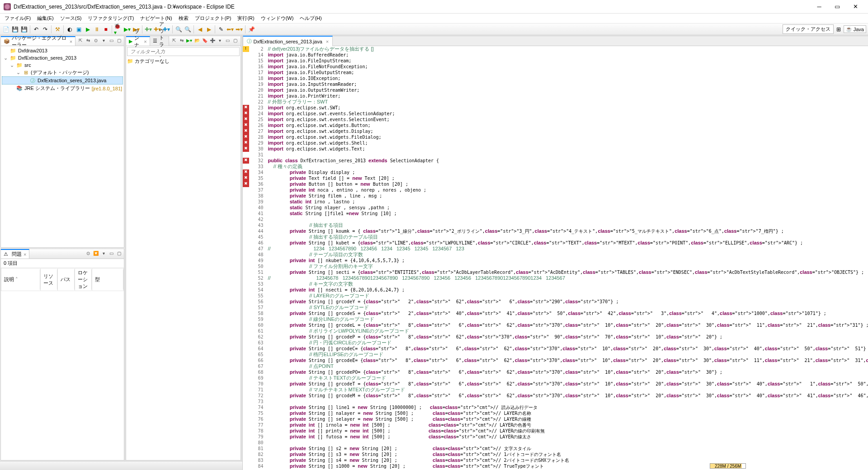  Describe the element at coordinates (21, 280) in the screenshot. I see `column-header: 説明 ˄` at that location.